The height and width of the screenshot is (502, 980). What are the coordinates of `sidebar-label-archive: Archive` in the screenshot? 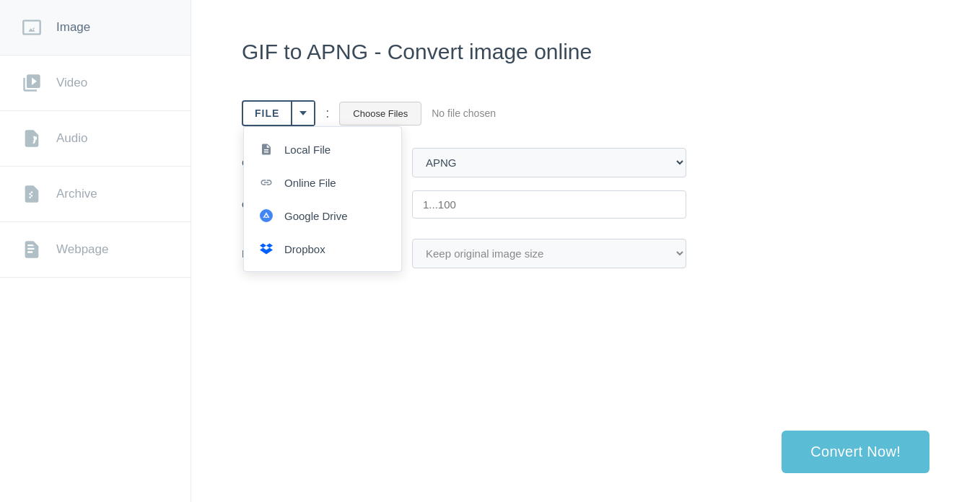 It's located at (76, 194).